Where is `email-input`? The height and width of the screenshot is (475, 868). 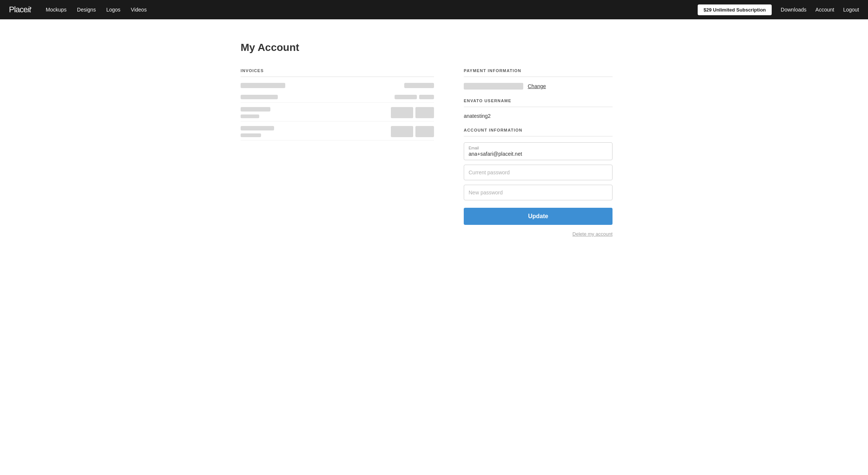
email-input is located at coordinates (538, 154).